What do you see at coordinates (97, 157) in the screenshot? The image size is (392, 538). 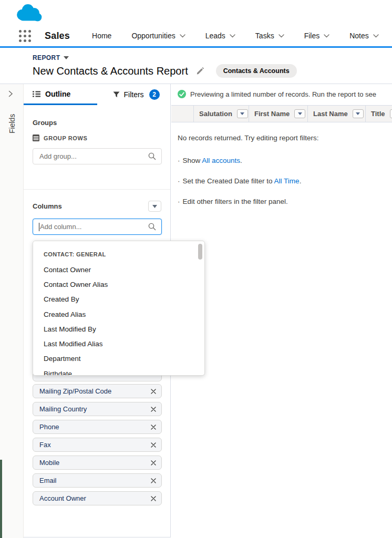 I see `add-group-input-wrap` at bounding box center [97, 157].